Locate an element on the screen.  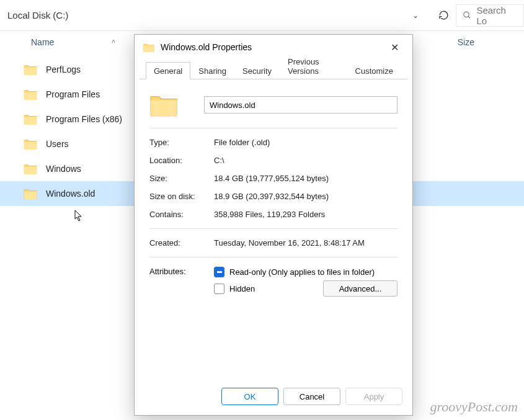
label-type: Type: is located at coordinates (182, 143).